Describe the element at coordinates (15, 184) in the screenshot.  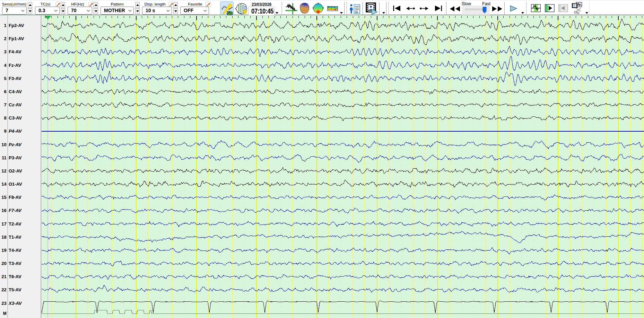
I see `svg-text: O1-AV` at that location.